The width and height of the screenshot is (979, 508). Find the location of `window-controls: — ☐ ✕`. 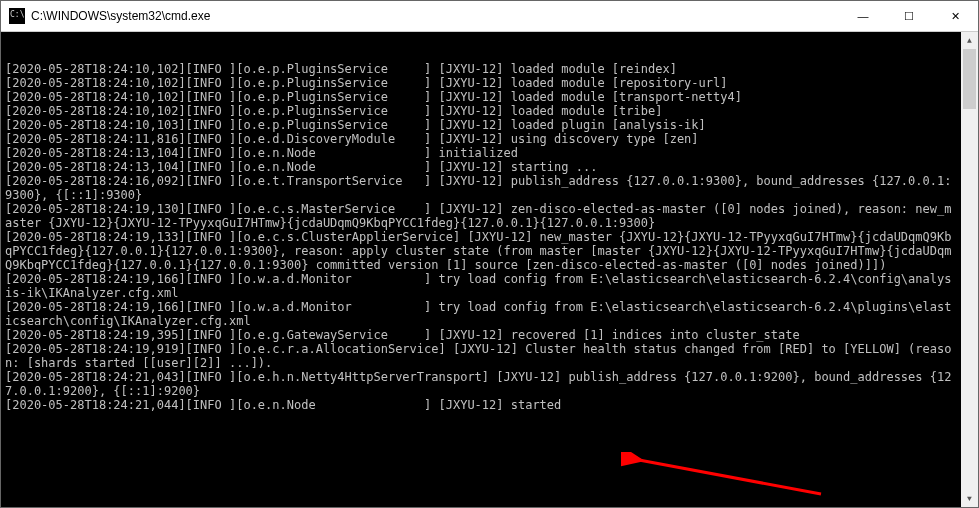

window-controls: — ☐ ✕ is located at coordinates (909, 16).